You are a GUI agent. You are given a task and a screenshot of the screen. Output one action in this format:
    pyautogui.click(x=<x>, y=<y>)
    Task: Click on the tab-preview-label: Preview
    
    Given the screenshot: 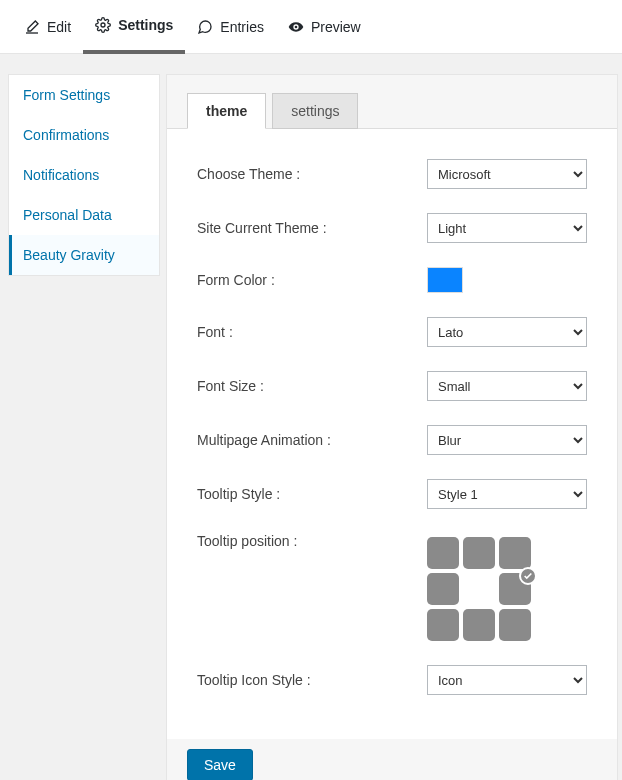 What is the action you would take?
    pyautogui.click(x=336, y=27)
    